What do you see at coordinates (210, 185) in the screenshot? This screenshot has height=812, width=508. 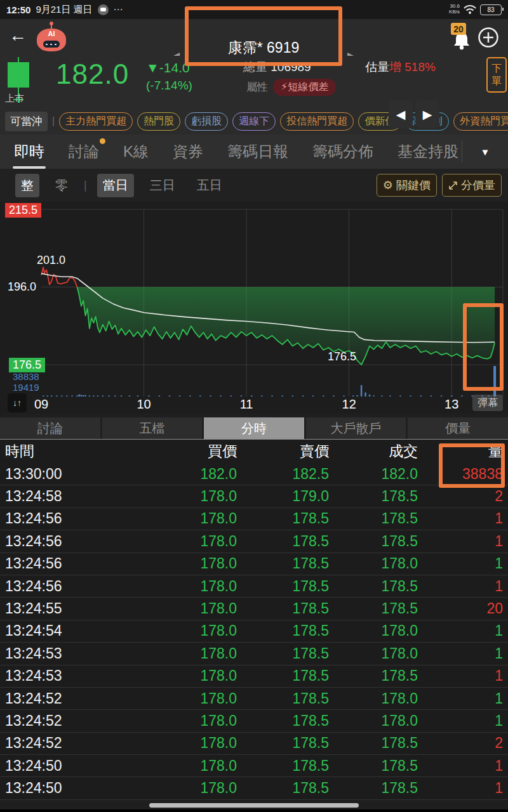 I see `chart-range-五日: 五日` at bounding box center [210, 185].